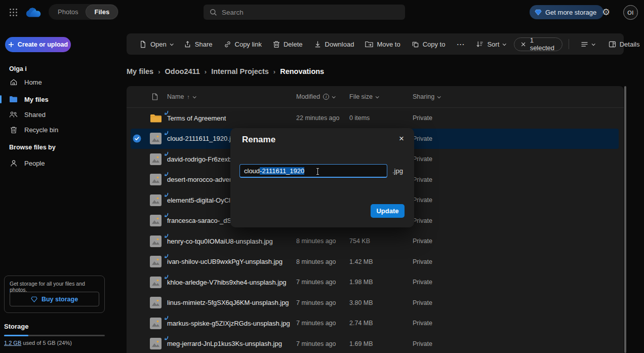 This screenshot has width=644, height=353. I want to click on file-name-cell: markus-spiske-g5ZIXjzRGds-unsplash.jpg, so click(229, 323).